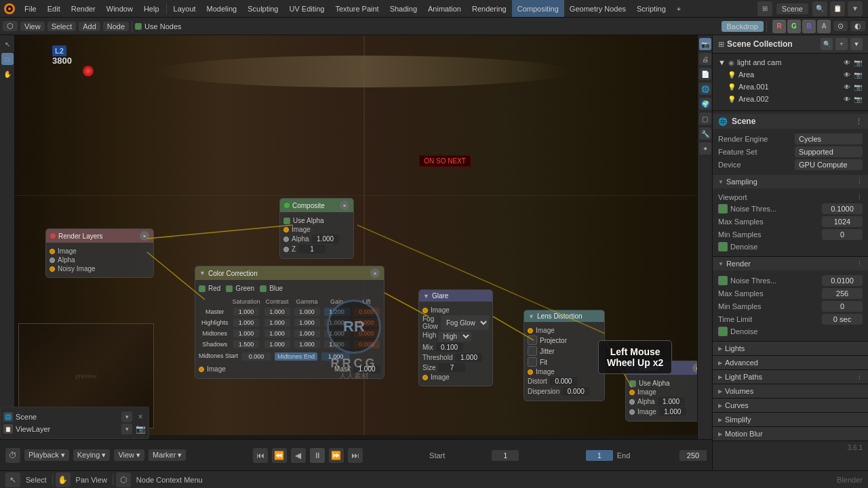  I want to click on sc-item-light-cam: ▼ ◉ light and cam 👁 📷, so click(791, 62).